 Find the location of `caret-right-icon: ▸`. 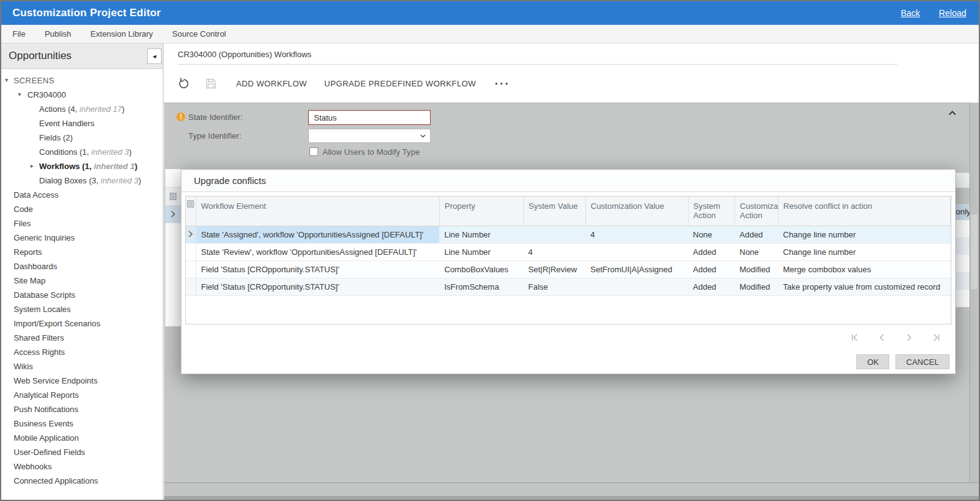

caret-right-icon: ▸ is located at coordinates (32, 165).